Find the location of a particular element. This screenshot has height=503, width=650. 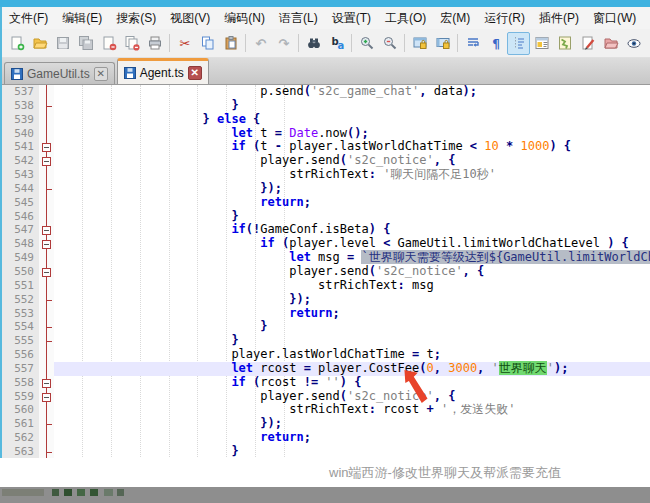

caption-area: win端西游-修改世界聊天及帮派需要充值 is located at coordinates (325, 472).